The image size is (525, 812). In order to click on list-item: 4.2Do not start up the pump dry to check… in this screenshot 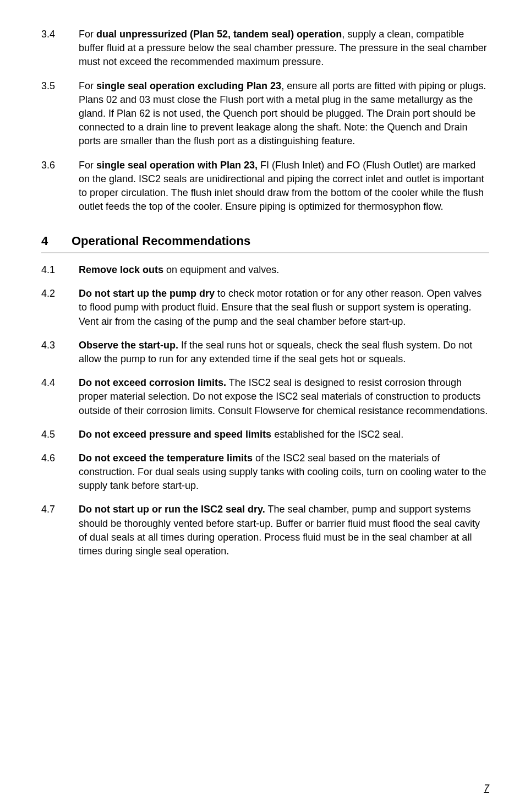, I will do `click(265, 308)`.